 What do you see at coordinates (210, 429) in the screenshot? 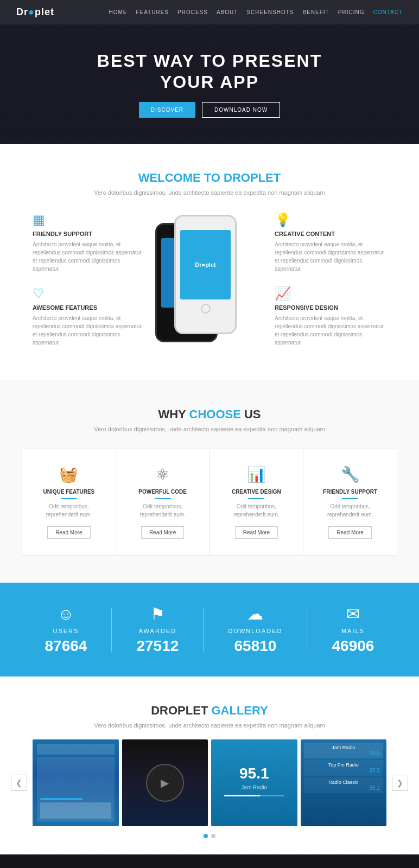
I see `choose-subtitle: Vero doloribus dignissimos, unde archite…` at bounding box center [210, 429].